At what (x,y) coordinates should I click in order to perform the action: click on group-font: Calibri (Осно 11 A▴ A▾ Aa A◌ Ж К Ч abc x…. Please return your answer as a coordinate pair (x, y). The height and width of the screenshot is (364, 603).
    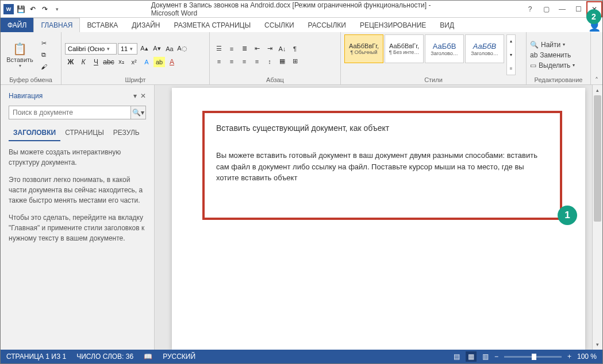
    Looking at the image, I should click on (136, 59).